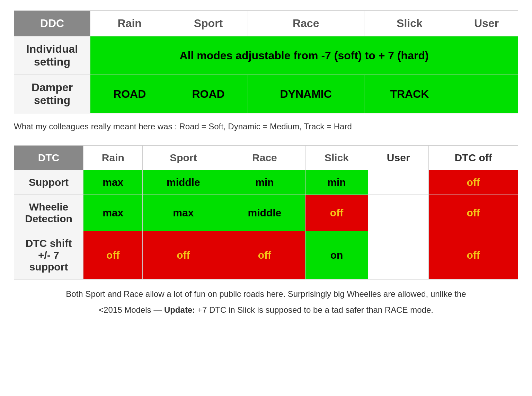 The width and height of the screenshot is (532, 396). I want to click on footer-line1: Both Sport and Race allow a lot of fun o…, so click(266, 294).